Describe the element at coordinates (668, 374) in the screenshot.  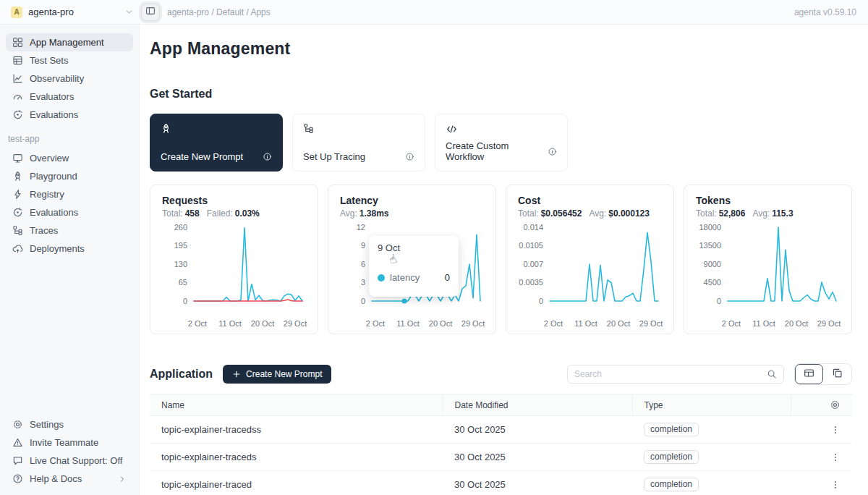
I see `search-input` at that location.